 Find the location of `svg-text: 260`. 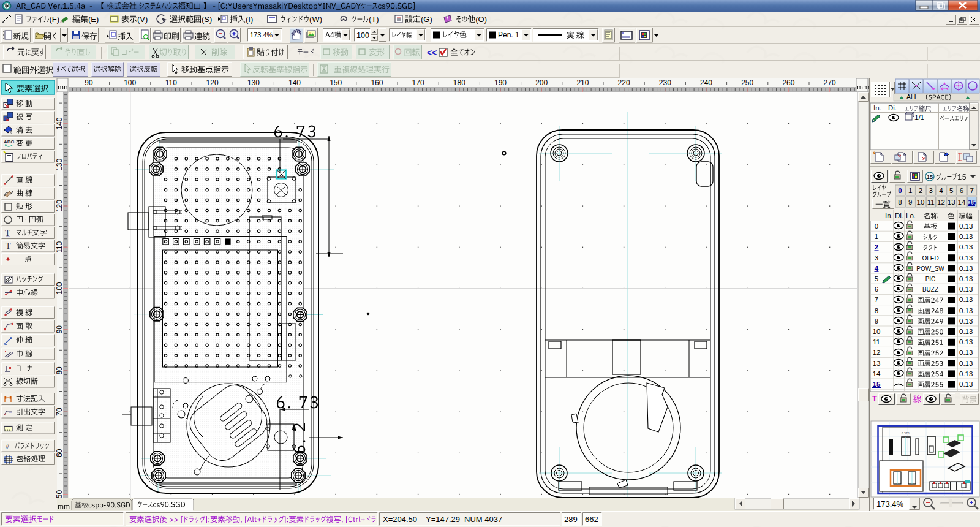

svg-text: 260 is located at coordinates (788, 83).